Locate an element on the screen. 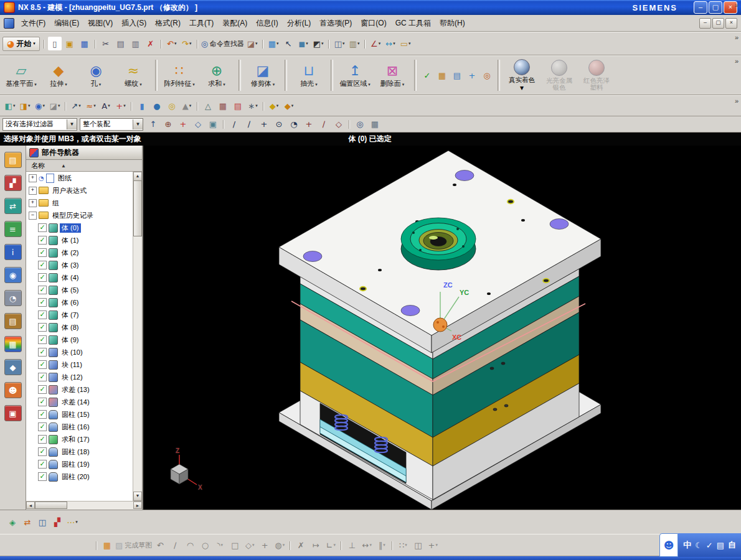 Image resolution: width=741 pixels, height=560 pixels. plane-filter-icon: ▣ is located at coordinates (213, 124).